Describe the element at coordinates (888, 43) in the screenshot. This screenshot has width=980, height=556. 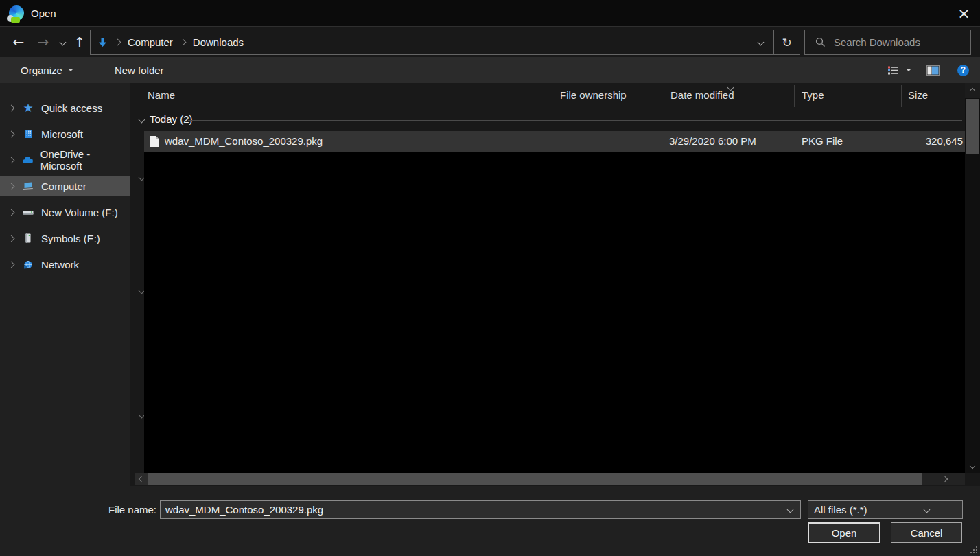
I see `search-box` at that location.